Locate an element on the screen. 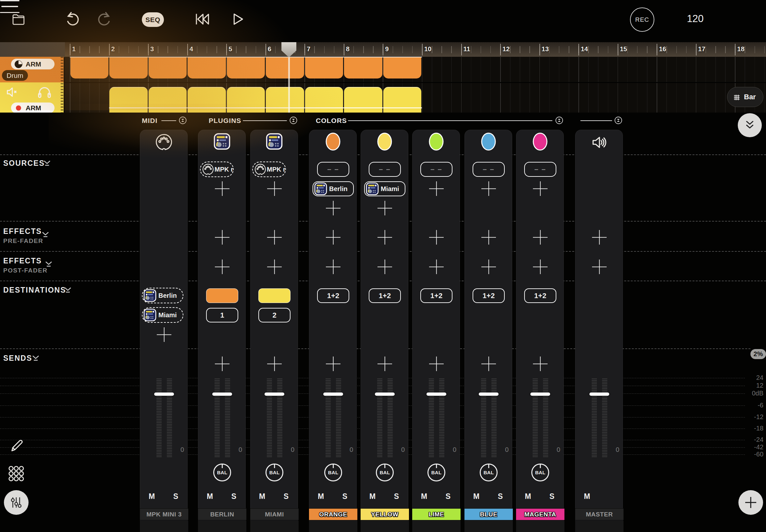 The height and width of the screenshot is (532, 766). destination-slot-miami: Miami is located at coordinates (163, 315).